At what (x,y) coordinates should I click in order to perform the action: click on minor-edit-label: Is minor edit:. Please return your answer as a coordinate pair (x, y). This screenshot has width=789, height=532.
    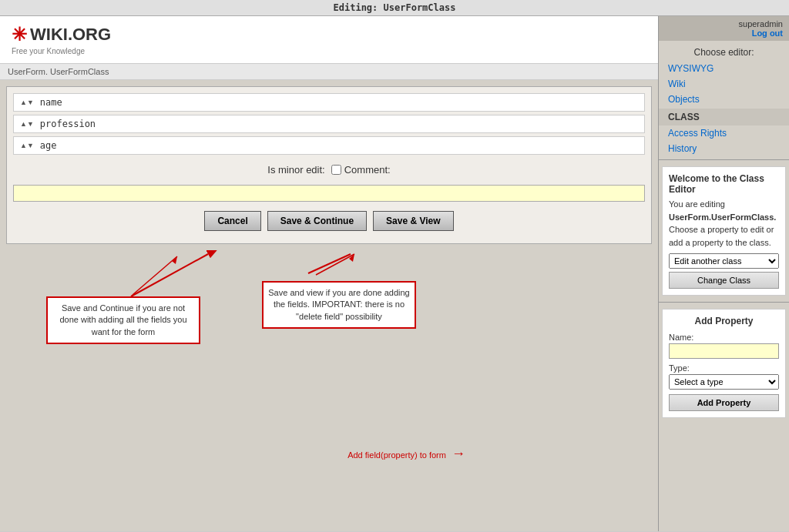
    Looking at the image, I should click on (296, 169).